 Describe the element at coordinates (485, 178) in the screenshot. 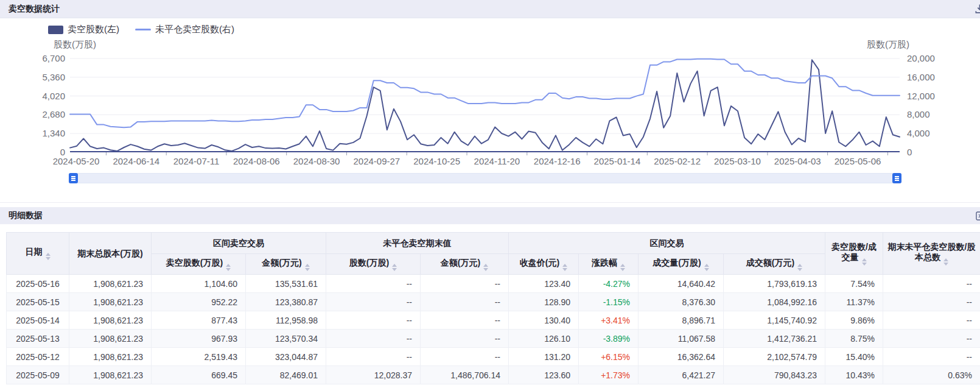

I see `data-zoom-slider` at that location.